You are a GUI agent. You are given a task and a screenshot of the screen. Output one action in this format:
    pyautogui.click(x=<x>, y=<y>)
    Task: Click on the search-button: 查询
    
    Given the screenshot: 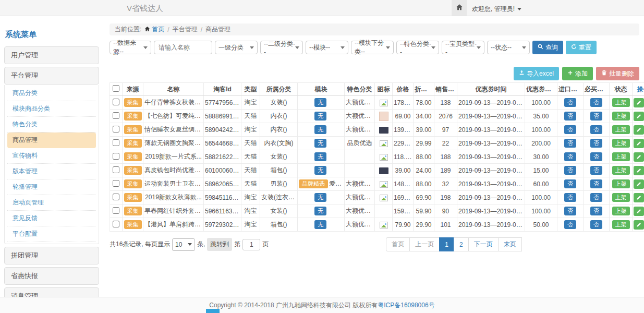 What is the action you would take?
    pyautogui.click(x=548, y=47)
    